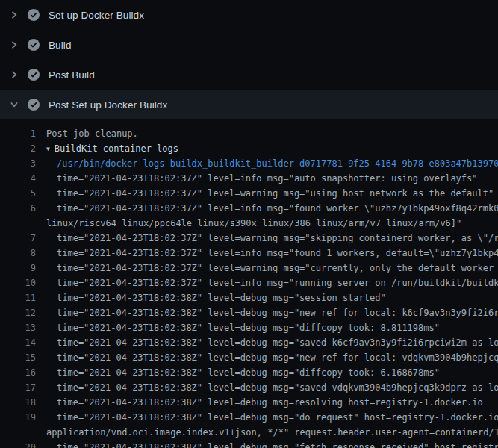 Image resolution: width=498 pixels, height=448 pixels. Describe the element at coordinates (249, 298) in the screenshot. I see `log-line: 11 time="2021-04-23T18:02:38Z" level=deb…` at that location.